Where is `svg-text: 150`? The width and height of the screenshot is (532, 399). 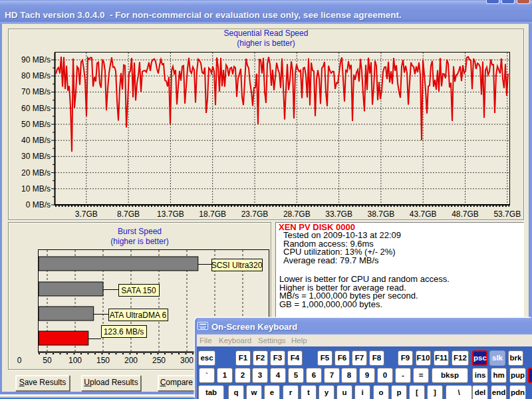
svg-text: 150 is located at coordinates (103, 360).